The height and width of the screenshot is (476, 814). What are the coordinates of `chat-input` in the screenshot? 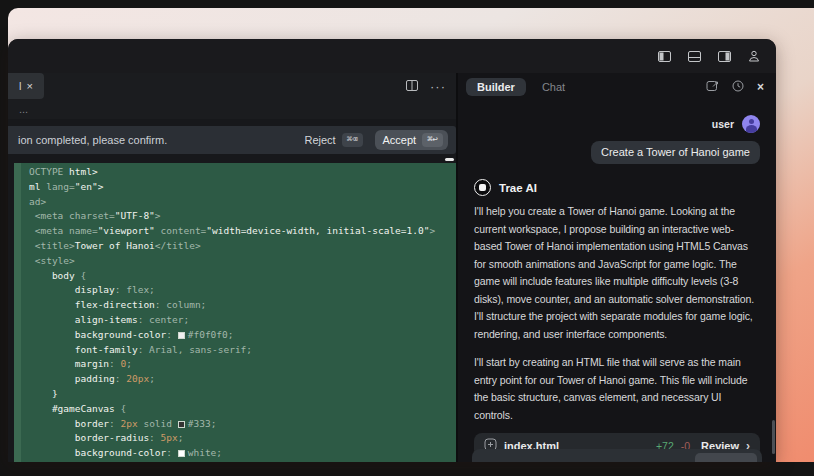 It's located at (617, 456).